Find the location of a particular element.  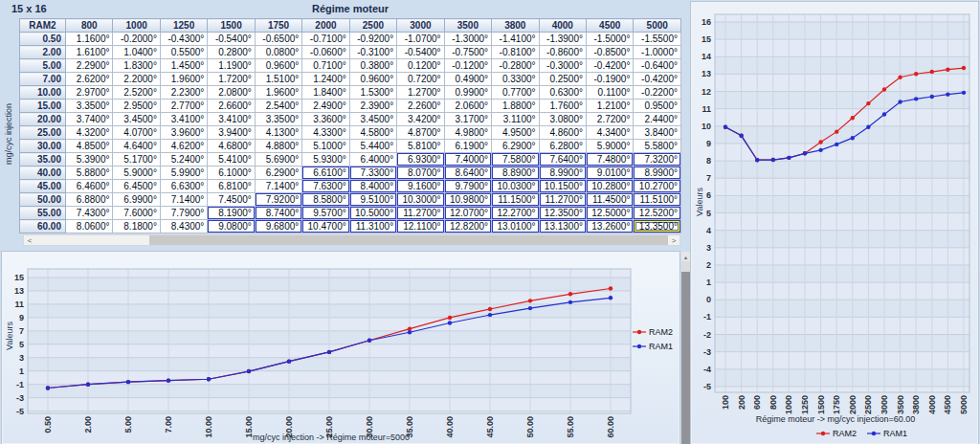

map-cell: 11.2700° is located at coordinates (421, 213).